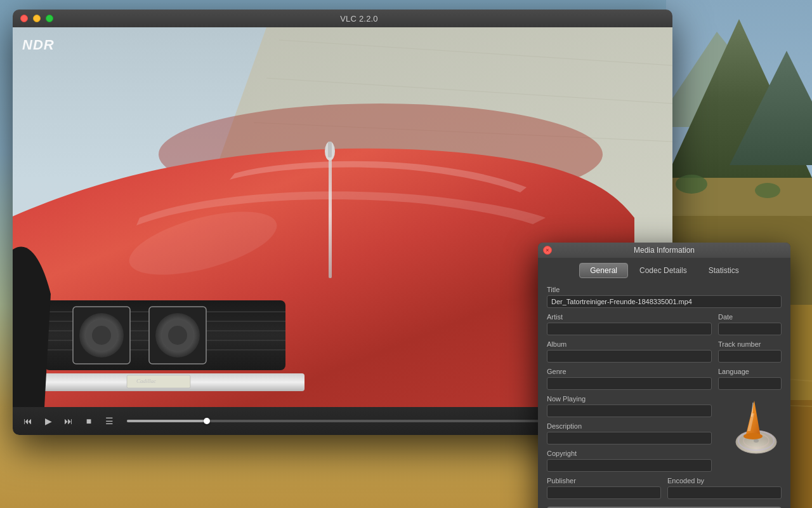 The image size is (812, 508). Describe the element at coordinates (49, 18) in the screenshot. I see `maximize-button` at that location.